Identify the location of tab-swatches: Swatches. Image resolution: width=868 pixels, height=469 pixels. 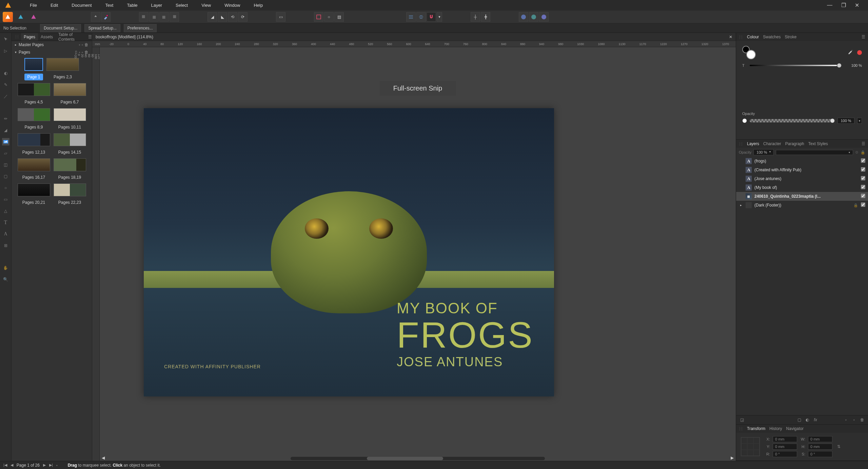
(772, 37).